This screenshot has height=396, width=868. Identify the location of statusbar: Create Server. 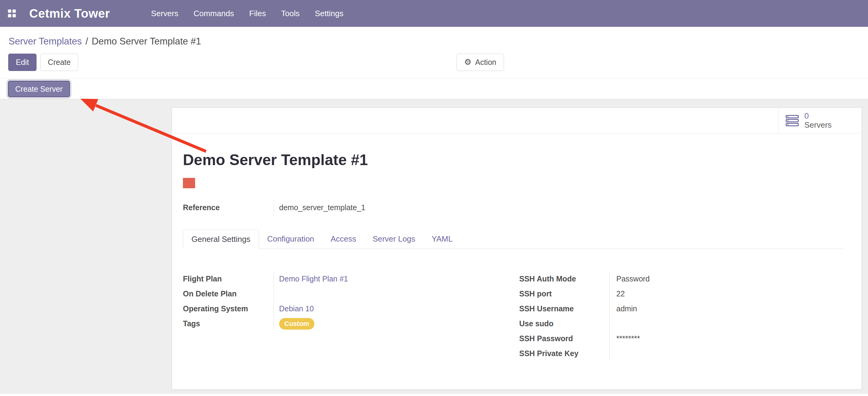
(434, 89).